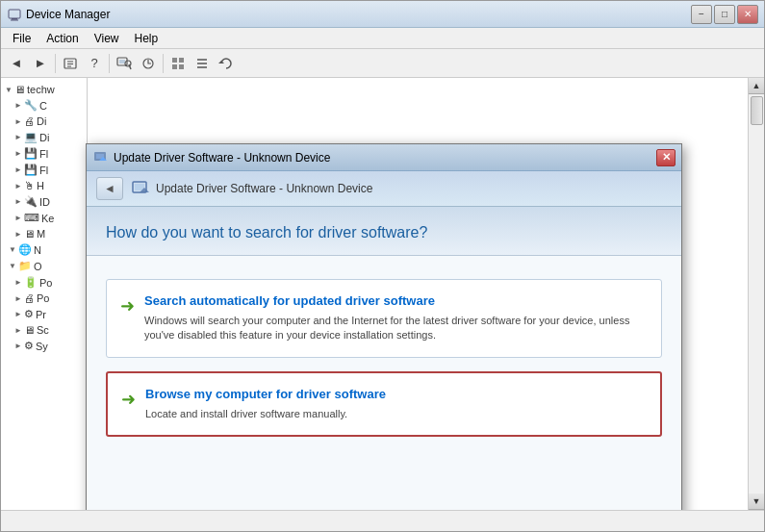 This screenshot has width=765, height=532. Describe the element at coordinates (44, 89) in the screenshot. I see `tree-root: ▼ 🖥 techw` at that location.